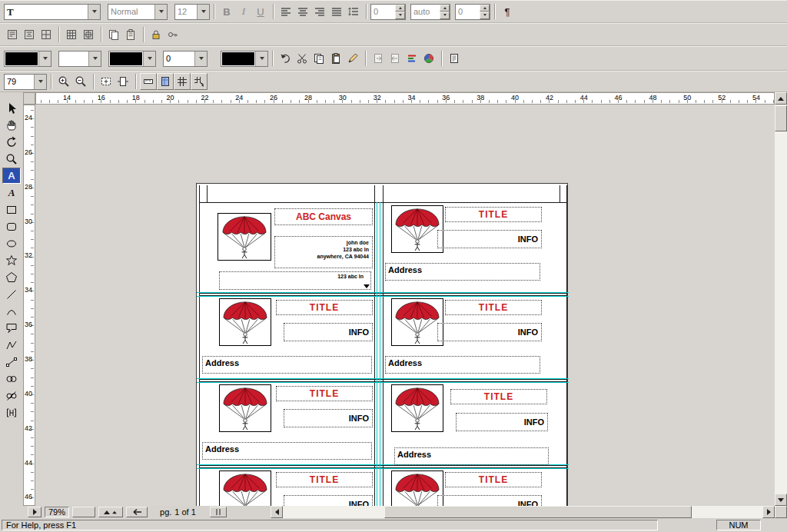  What do you see at coordinates (149, 58) in the screenshot?
I see `line-color-dropdown-button` at bounding box center [149, 58].